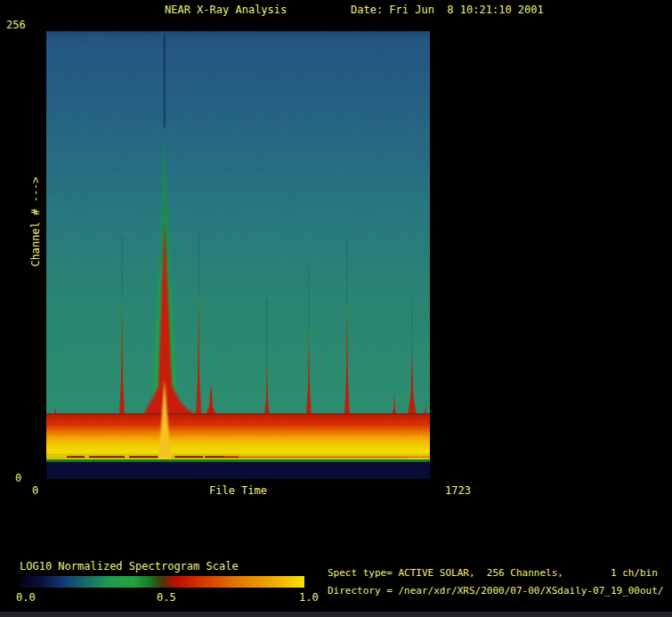  What do you see at coordinates (166, 597) in the screenshot?
I see `colorbar-tick-mid: 0.5` at bounding box center [166, 597].